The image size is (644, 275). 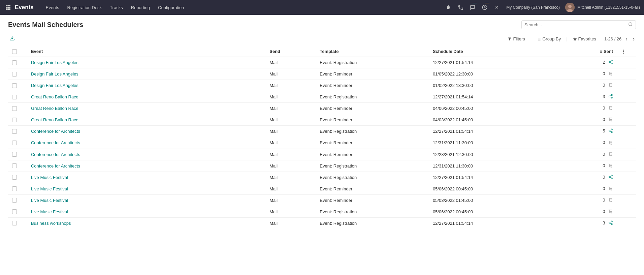 What do you see at coordinates (12, 39) in the screenshot?
I see `download-button` at bounding box center [12, 39].